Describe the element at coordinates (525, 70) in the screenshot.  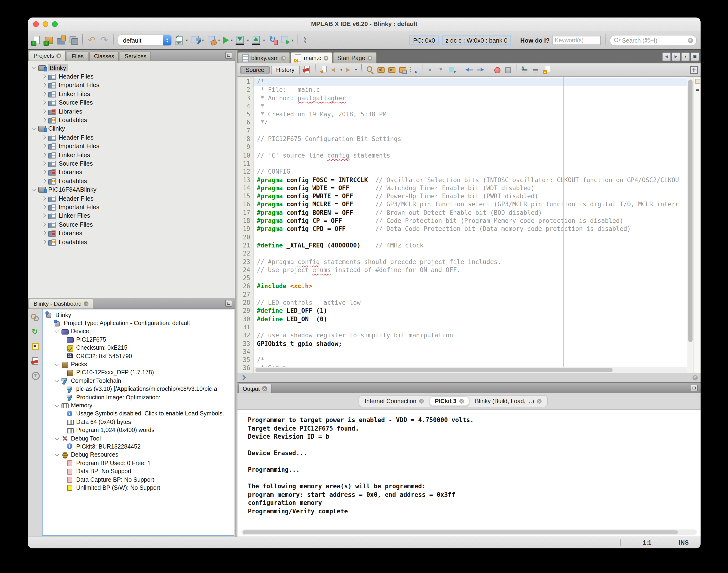
I see `comment-icon` at that location.